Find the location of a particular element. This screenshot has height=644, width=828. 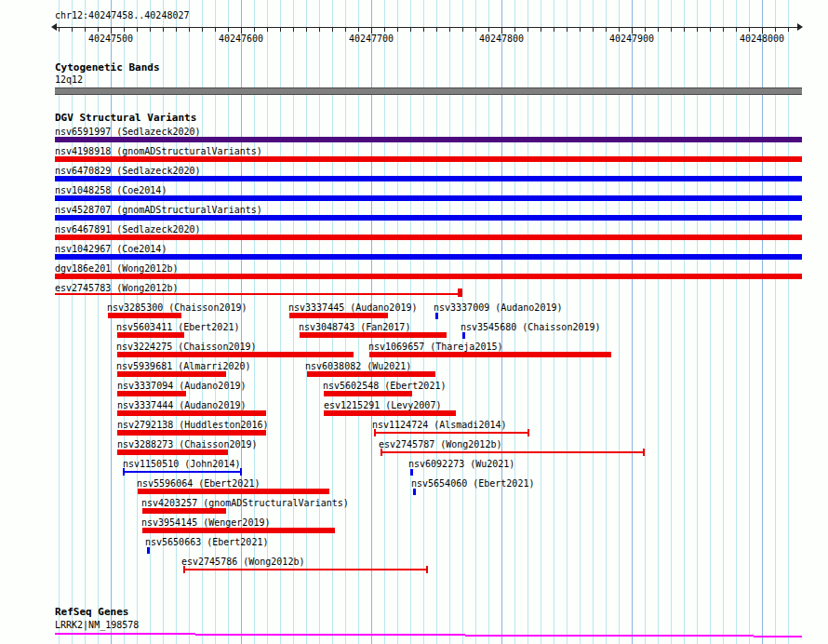

ruler-tick-label: 40247700 is located at coordinates (371, 39).